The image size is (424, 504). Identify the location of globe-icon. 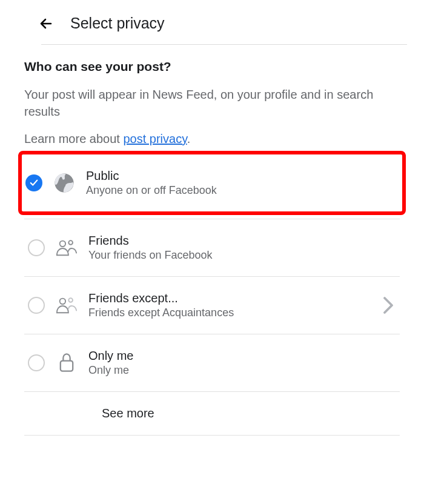
(64, 183).